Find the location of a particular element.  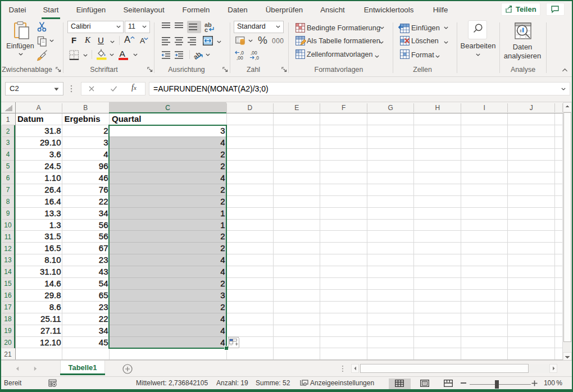

svg-text: J is located at coordinates (531, 108).